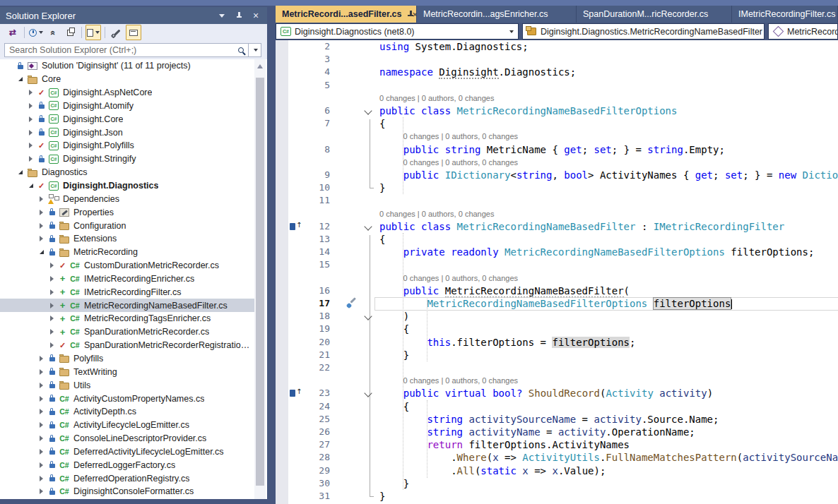 Image resolution: width=838 pixels, height=504 pixels. I want to click on window-position-menu-icon, so click(222, 16).